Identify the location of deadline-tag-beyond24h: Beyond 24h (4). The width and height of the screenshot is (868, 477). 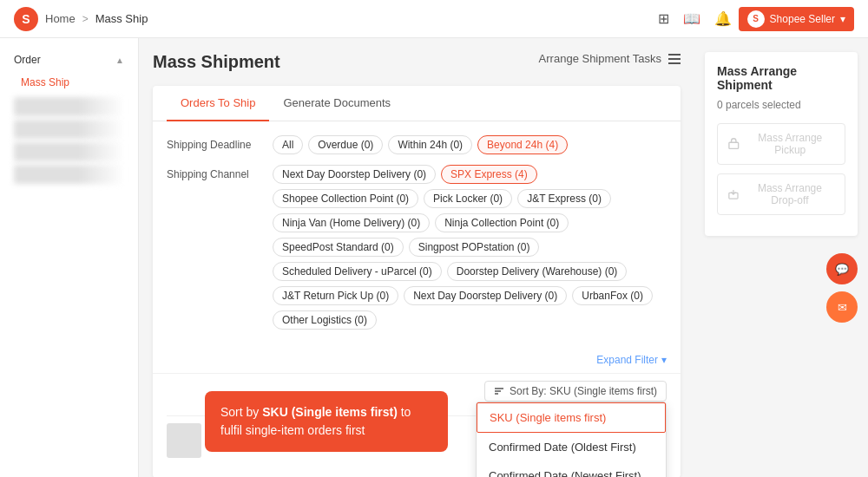
(523, 145).